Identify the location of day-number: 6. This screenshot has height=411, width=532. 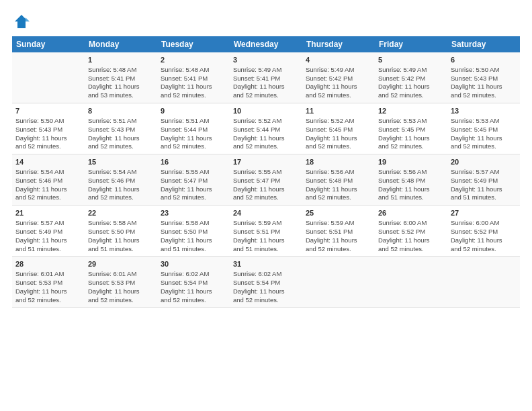
(484, 60).